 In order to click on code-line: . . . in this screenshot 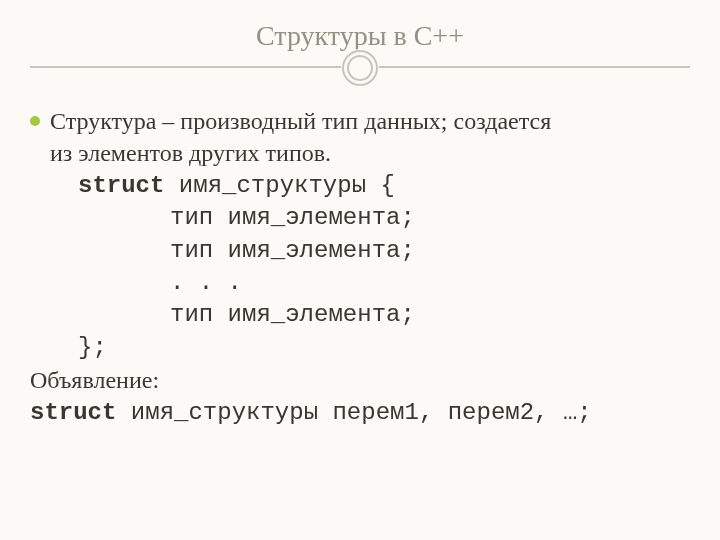, I will do `click(430, 283)`.